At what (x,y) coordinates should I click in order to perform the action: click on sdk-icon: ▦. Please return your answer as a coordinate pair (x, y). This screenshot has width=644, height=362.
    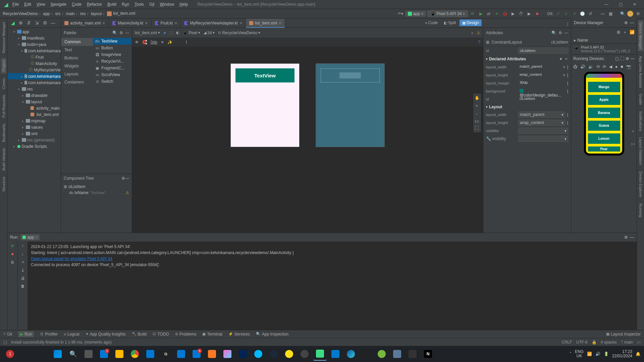
    Looking at the image, I should click on (610, 14).